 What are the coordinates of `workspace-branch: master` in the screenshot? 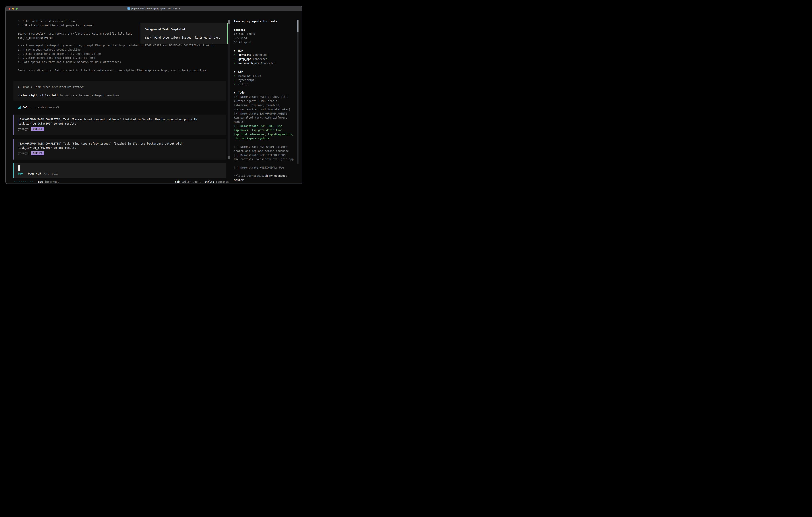 It's located at (267, 180).